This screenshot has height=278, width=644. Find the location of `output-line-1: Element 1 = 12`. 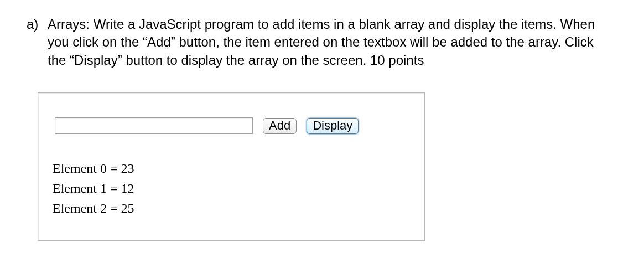

output-line-1: Element 1 = 12 is located at coordinates (232, 188).